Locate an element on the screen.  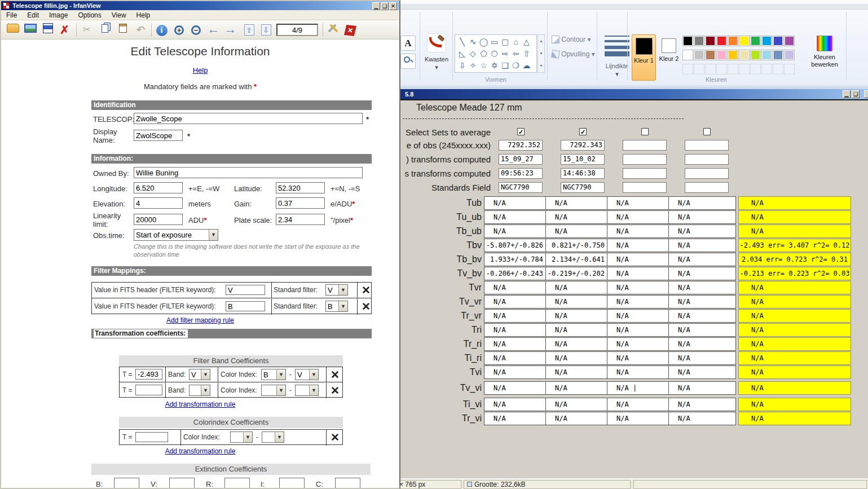
arrow-up-shape-icon: ⇧ is located at coordinates (527, 54).